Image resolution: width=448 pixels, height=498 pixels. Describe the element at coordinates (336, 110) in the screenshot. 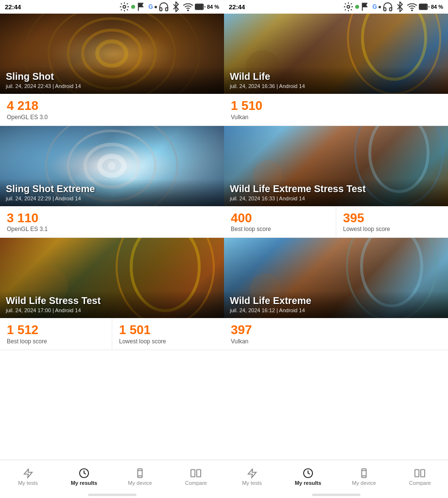

I see `card-scores-wild-life: 1 510 Vulkan` at that location.